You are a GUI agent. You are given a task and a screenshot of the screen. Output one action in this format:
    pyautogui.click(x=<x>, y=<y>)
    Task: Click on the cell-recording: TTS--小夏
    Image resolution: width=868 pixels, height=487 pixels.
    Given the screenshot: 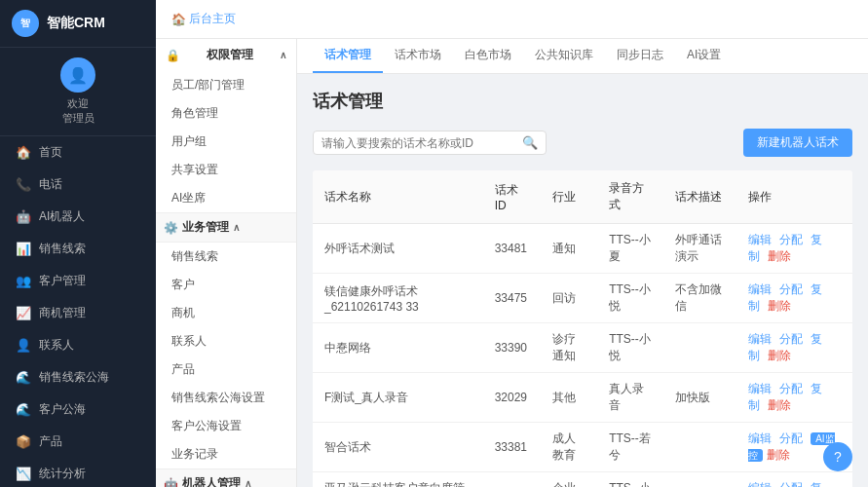 What is the action you would take?
    pyautogui.click(x=630, y=249)
    